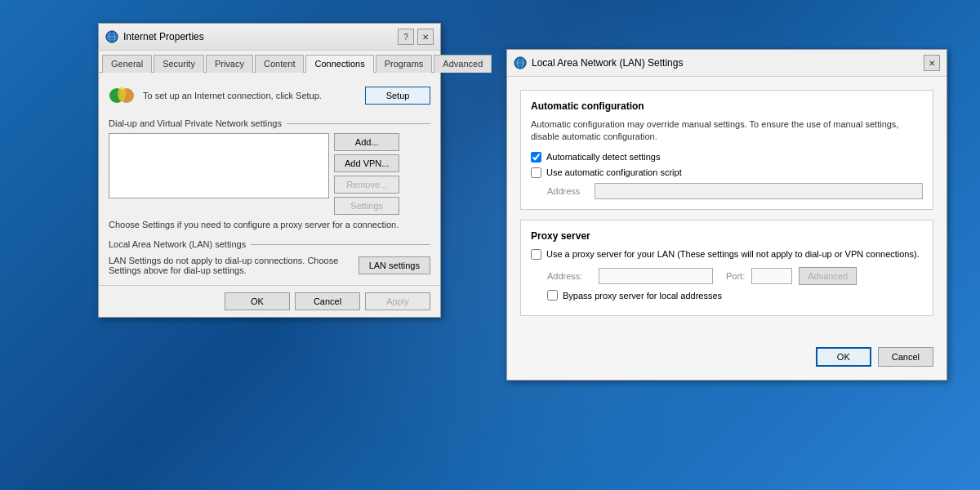 The height and width of the screenshot is (490, 980). I want to click on bypass-label: Bypass proxy server for local addresses, so click(642, 296).